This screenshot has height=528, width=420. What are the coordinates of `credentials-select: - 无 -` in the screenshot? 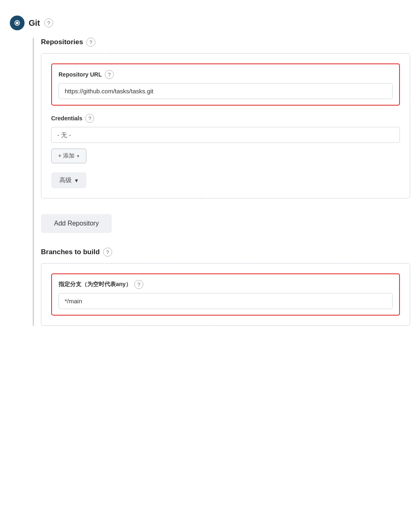 It's located at (226, 135).